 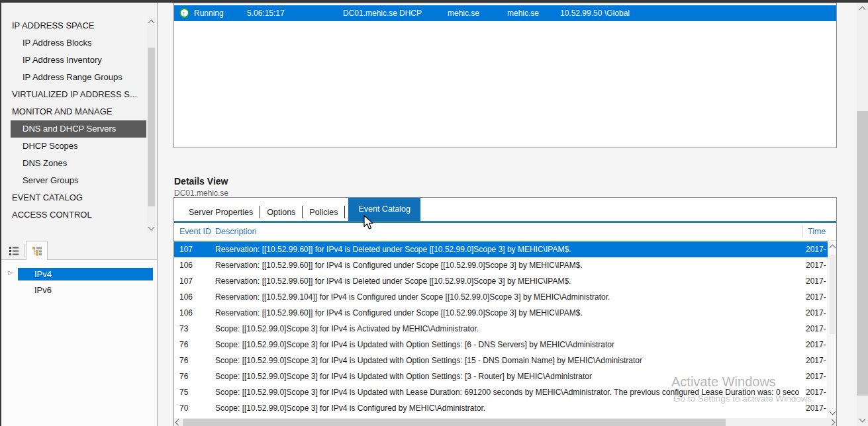 What do you see at coordinates (323, 212) in the screenshot?
I see `tab-policies: Policies` at bounding box center [323, 212].